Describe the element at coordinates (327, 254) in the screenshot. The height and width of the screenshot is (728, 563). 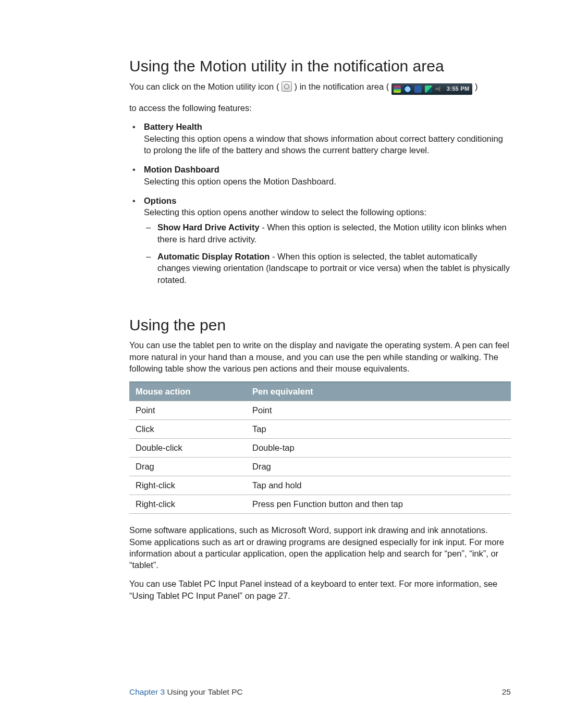
I see `options-sublist: Show Hard Drive Activity - When this opt…` at that location.